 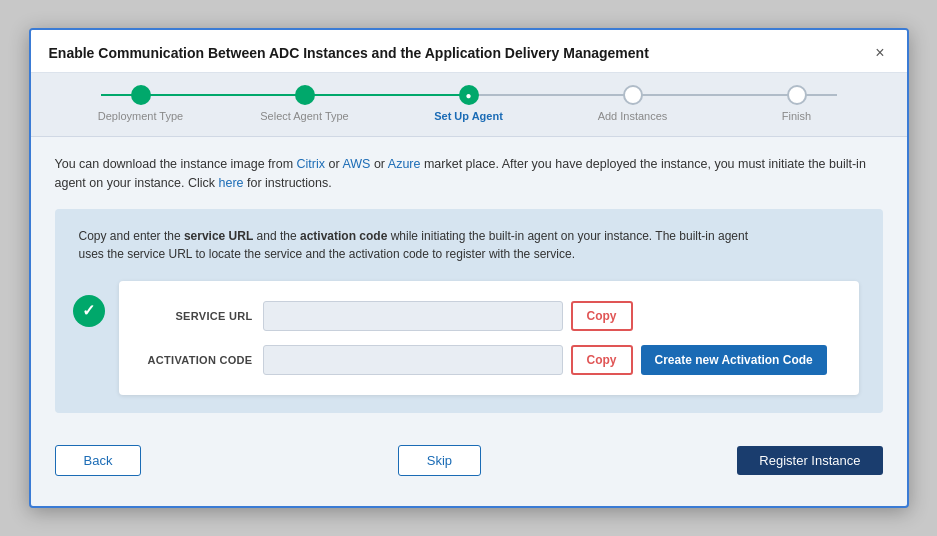 I want to click on service-url-input, so click(x=413, y=316).